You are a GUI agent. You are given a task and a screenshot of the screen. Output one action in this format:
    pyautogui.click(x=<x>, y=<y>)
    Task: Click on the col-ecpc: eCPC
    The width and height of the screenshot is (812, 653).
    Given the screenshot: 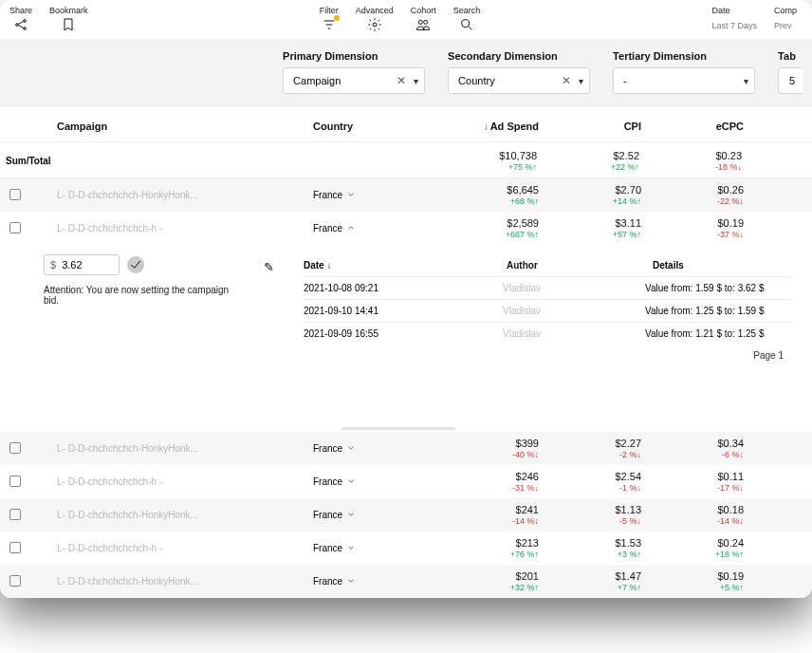 What is the action you would take?
    pyautogui.click(x=692, y=126)
    